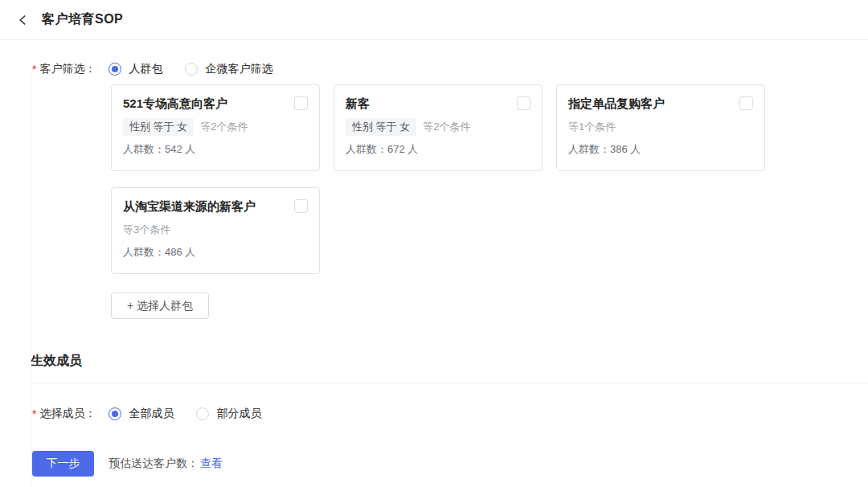 The image size is (868, 487). Describe the element at coordinates (616, 104) in the screenshot. I see `card-title: 指定单品复购客户` at that location.